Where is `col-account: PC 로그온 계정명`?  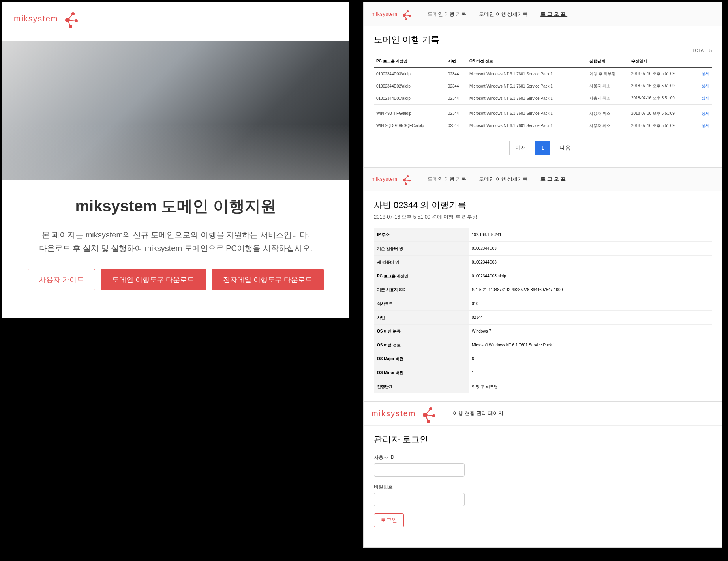 col-account: PC 로그온 계정명 is located at coordinates (410, 62).